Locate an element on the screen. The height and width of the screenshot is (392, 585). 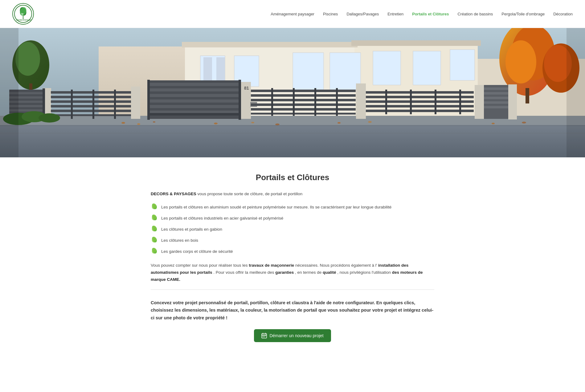
feature-item-0: Les portails et clôtures en aluminium so… is located at coordinates (292, 207).